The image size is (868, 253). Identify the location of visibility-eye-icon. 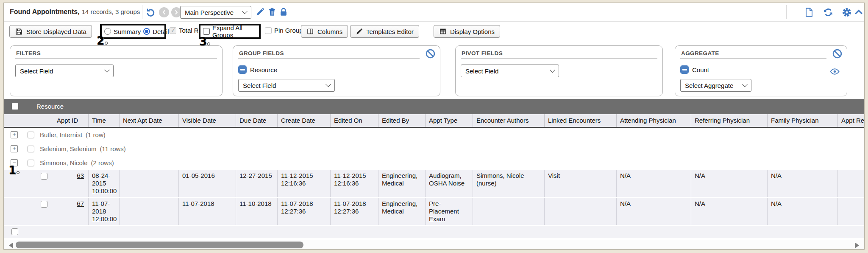
(835, 72).